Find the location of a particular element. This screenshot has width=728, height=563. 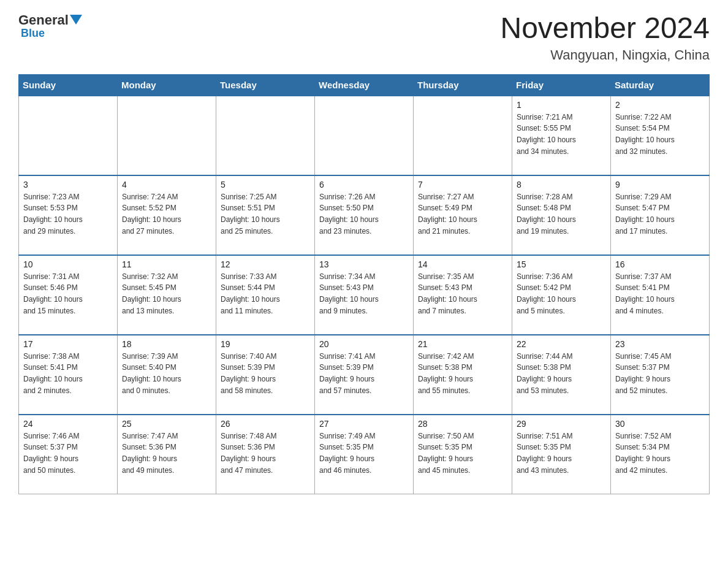

calendar-cell: 25Sunrise: 7:47 AM Sunset: 5:36 PM Dayli… is located at coordinates (167, 454).